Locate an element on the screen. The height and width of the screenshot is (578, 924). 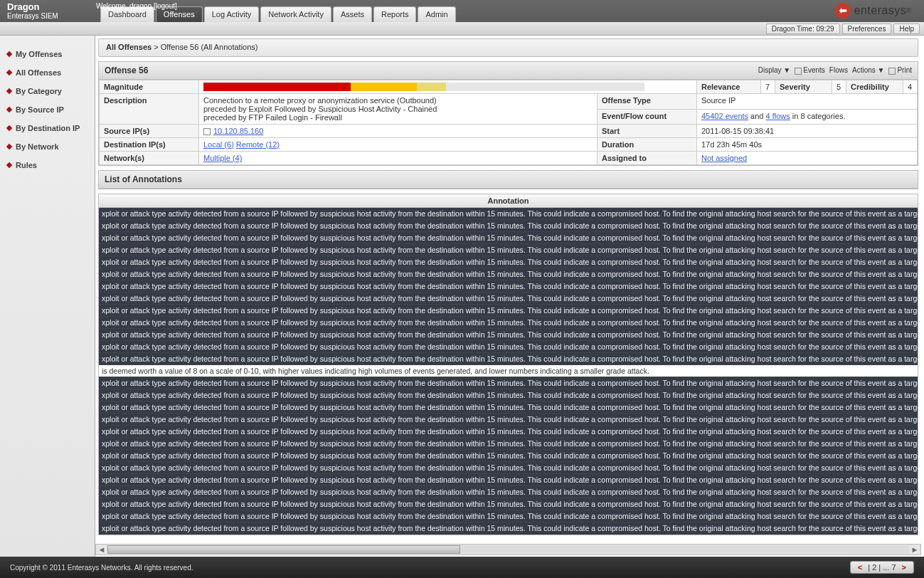
sidebar-item-rules: Rules is located at coordinates (47, 165).